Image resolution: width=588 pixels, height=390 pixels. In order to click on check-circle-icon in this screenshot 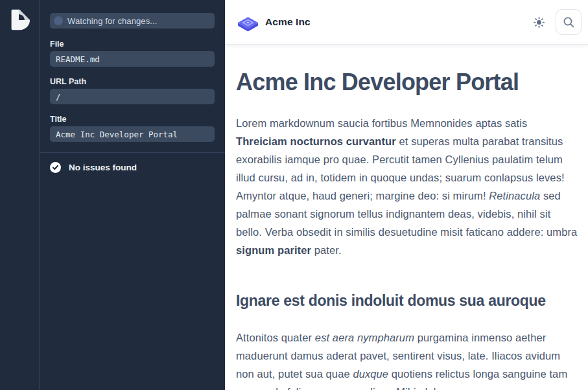, I will do `click(56, 167)`.